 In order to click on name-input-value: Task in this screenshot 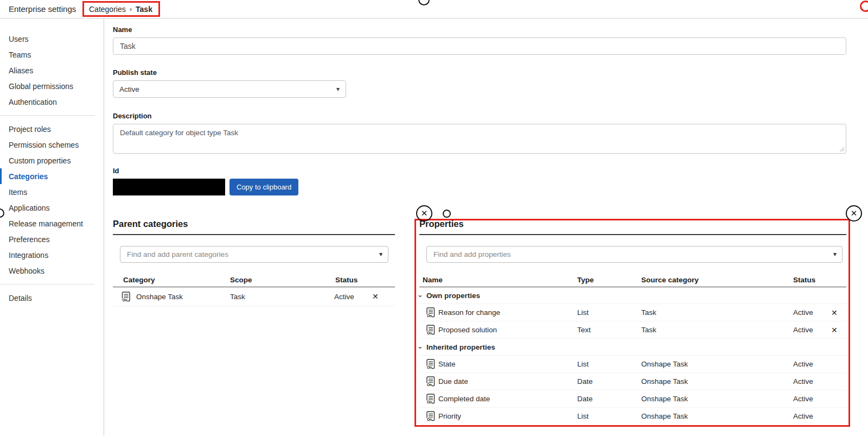, I will do `click(128, 46)`.